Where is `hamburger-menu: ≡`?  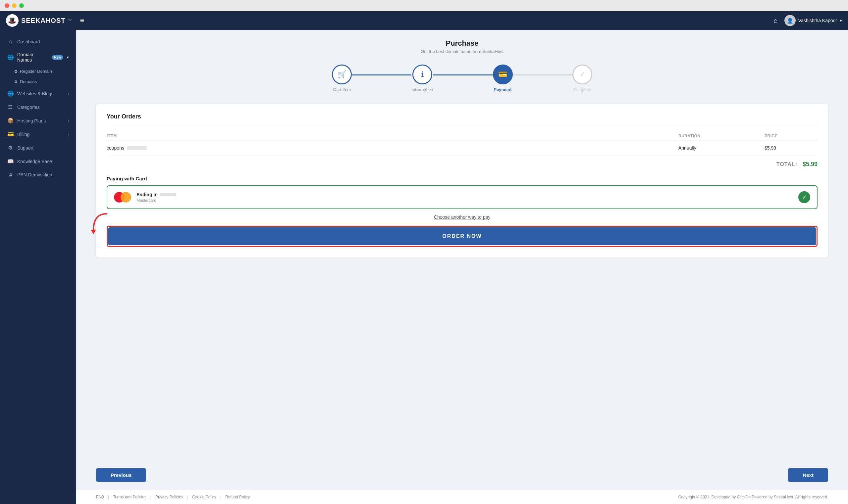 hamburger-menu: ≡ is located at coordinates (82, 20).